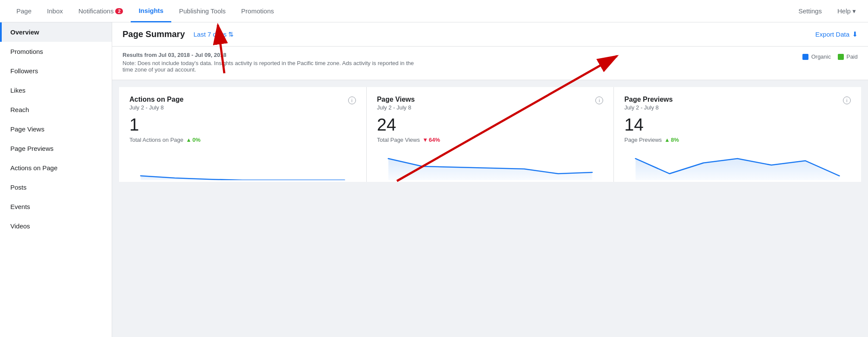 Image resolution: width=868 pixels, height=337 pixels. I want to click on stat-card-2: Page Previews July 2 - July 8 i 14 Page …, so click(738, 134).